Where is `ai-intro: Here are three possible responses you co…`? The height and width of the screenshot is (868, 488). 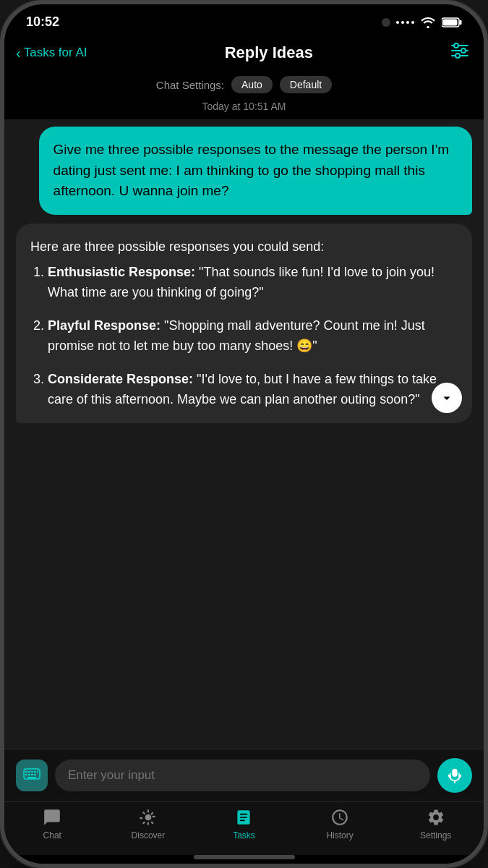
ai-intro: Here are three possible responses you co… is located at coordinates (244, 247).